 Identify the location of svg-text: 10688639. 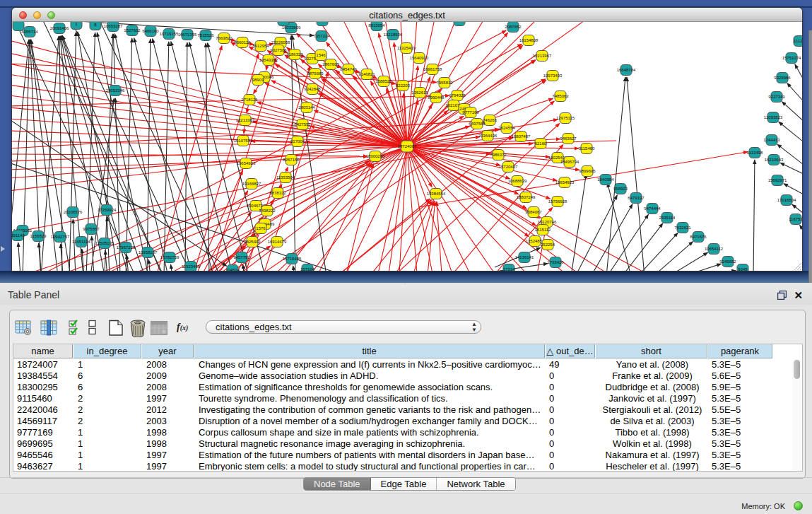
(517, 181).